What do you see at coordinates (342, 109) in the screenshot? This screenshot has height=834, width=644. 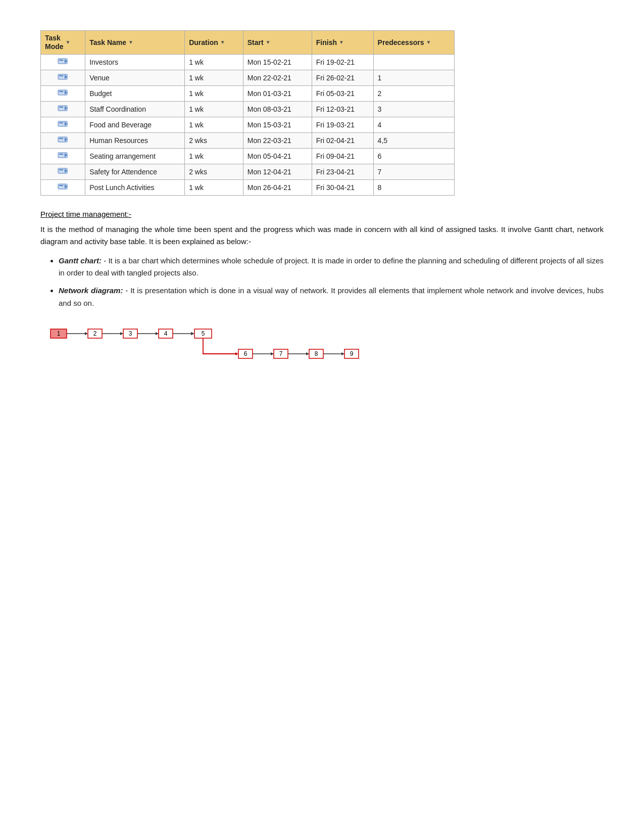 I see `finish-cell: Fri 12-03-21` at bounding box center [342, 109].